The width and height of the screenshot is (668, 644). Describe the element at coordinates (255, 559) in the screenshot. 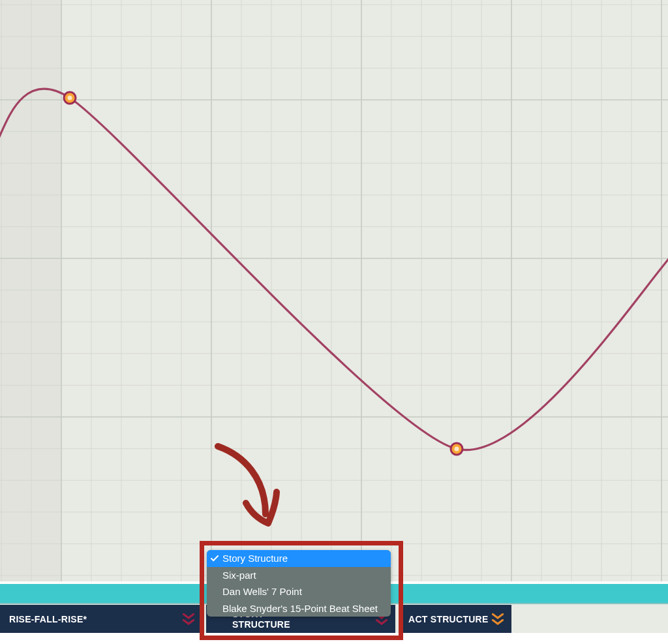

I see `dropdown-item-label: Story Structure` at that location.